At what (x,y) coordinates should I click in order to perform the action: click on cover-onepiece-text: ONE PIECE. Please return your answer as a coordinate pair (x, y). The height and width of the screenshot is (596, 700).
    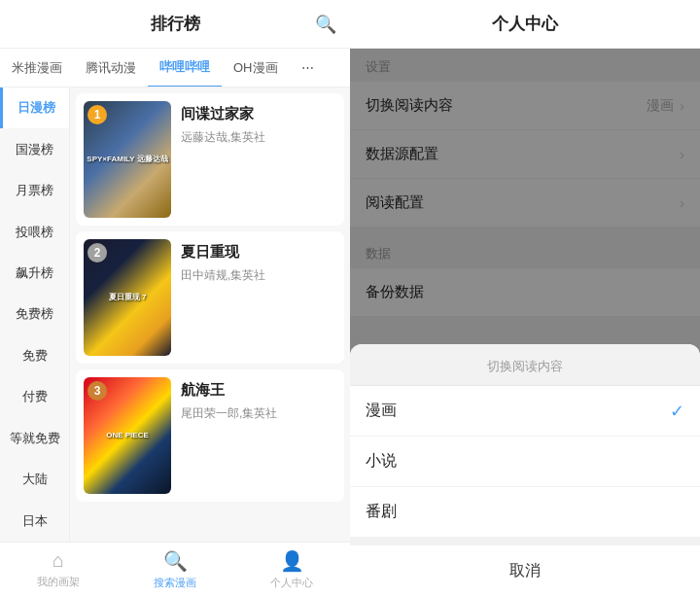
    Looking at the image, I should click on (127, 436).